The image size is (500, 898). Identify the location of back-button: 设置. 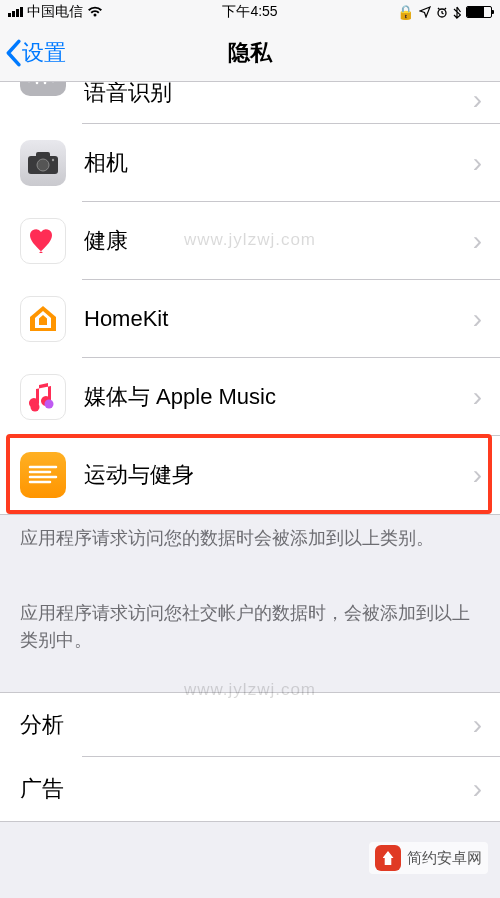
(33, 53).